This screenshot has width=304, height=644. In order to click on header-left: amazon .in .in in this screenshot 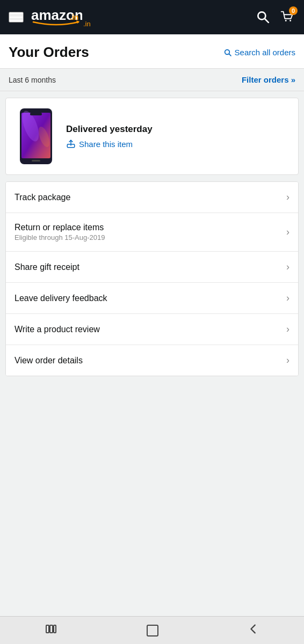, I will do `click(49, 17)`.